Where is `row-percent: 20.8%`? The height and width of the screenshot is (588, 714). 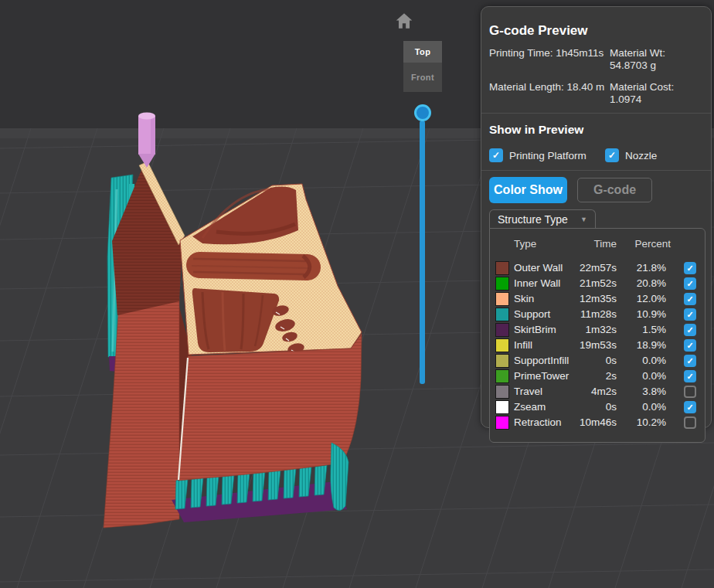 row-percent: 20.8% is located at coordinates (651, 283).